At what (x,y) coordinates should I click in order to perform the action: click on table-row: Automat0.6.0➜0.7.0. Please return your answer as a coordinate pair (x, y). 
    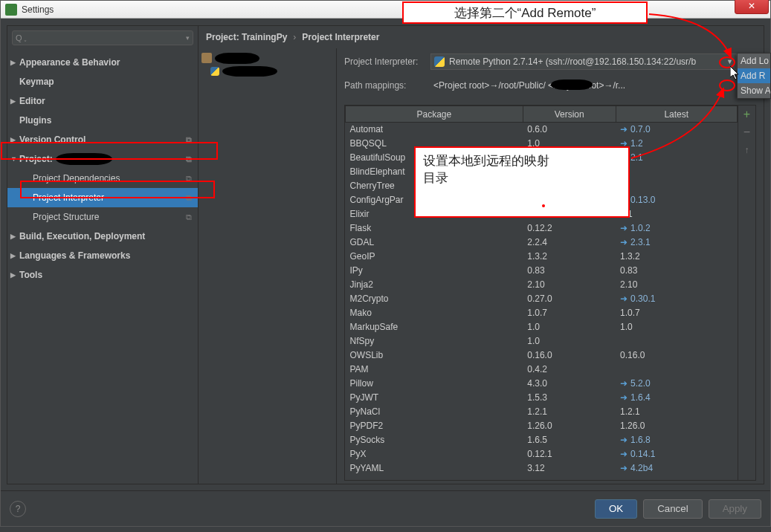
    Looking at the image, I should click on (541, 129).